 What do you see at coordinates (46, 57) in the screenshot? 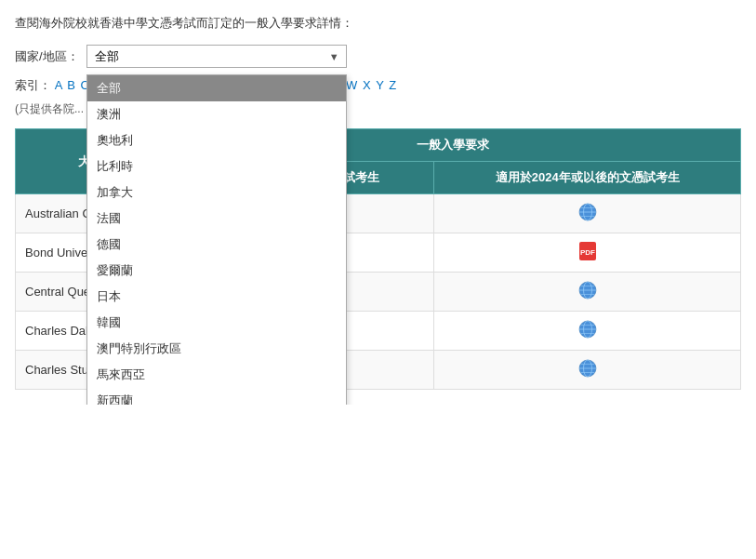
I see `field-label: 國家/地區：` at bounding box center [46, 57].